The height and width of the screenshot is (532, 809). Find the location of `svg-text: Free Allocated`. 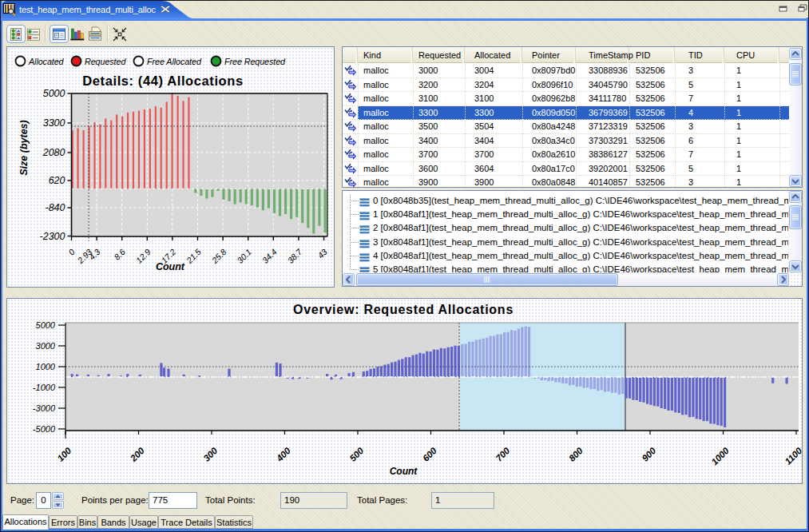

svg-text: Free Allocated is located at coordinates (174, 62).